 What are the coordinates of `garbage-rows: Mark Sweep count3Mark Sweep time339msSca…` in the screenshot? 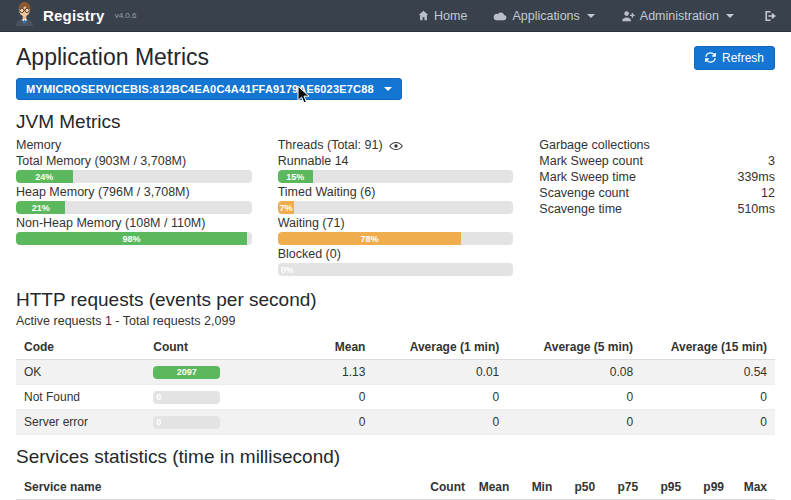 It's located at (657, 185).